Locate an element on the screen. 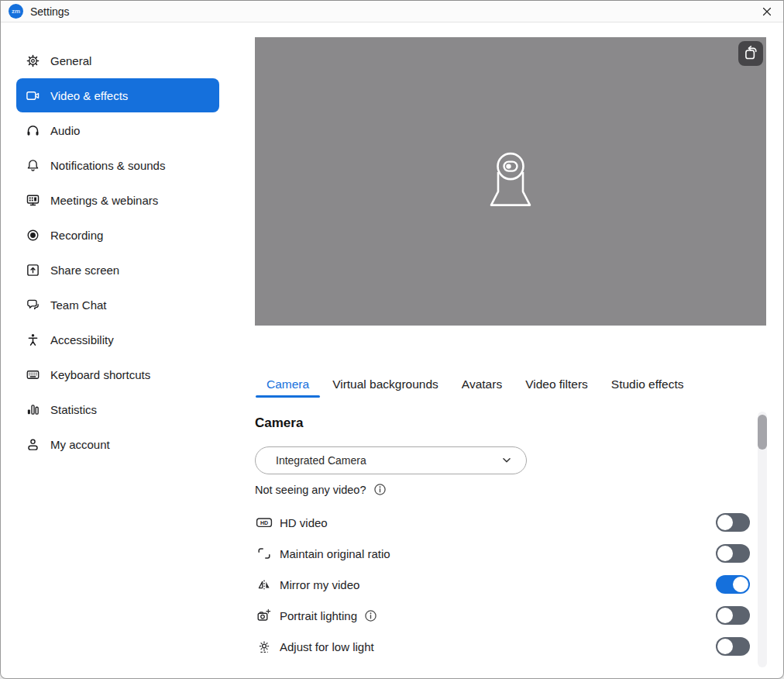 The image size is (784, 679). toggle-label: Maintain original ratio is located at coordinates (335, 553).